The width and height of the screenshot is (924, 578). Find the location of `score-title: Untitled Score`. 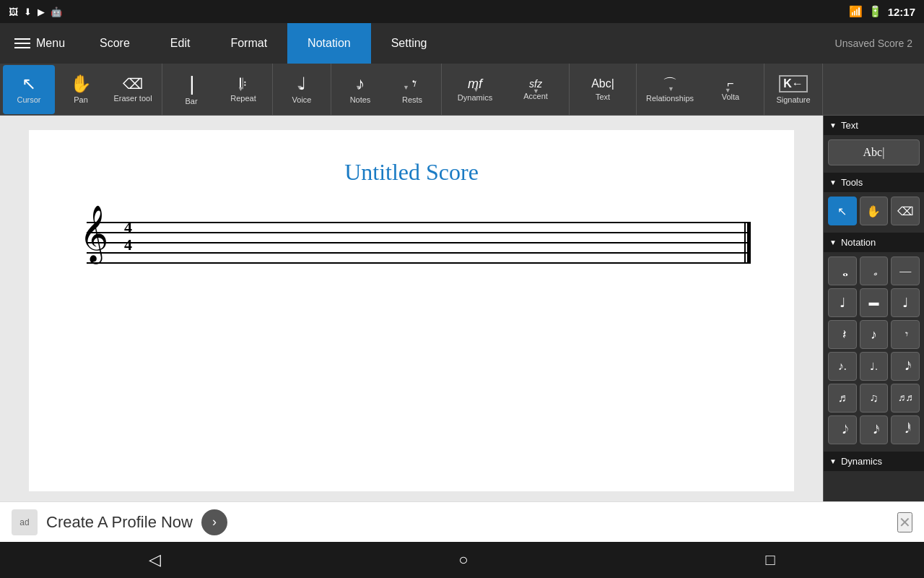

score-title: Untitled Score is located at coordinates (411, 172).